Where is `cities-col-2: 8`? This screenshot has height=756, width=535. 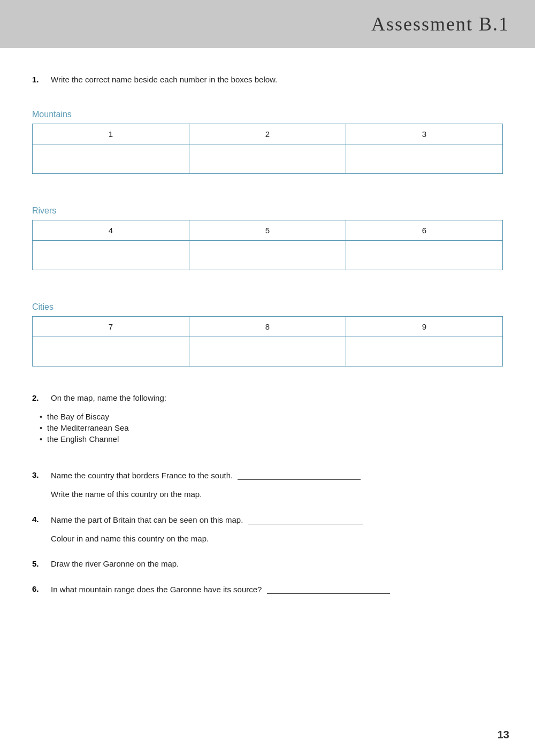
cities-col-2: 8 is located at coordinates (268, 327).